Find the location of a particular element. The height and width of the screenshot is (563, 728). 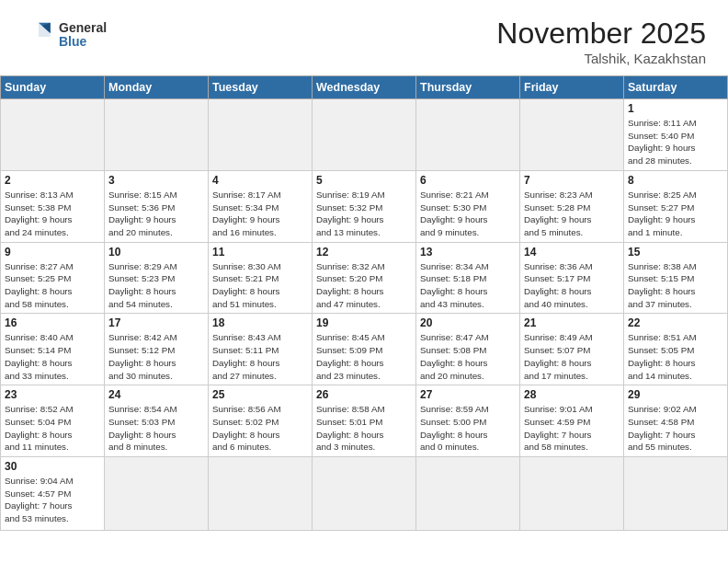

day-number: 27 is located at coordinates (468, 395).